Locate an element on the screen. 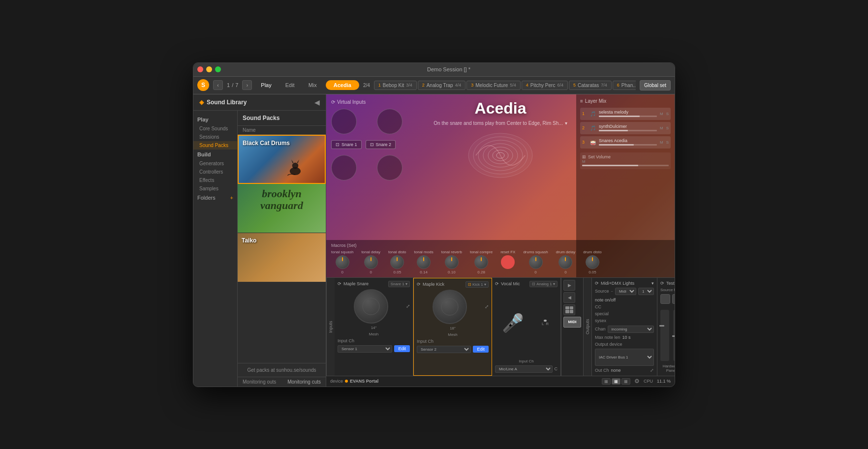  knob-tonal-mods is located at coordinates (424, 262).